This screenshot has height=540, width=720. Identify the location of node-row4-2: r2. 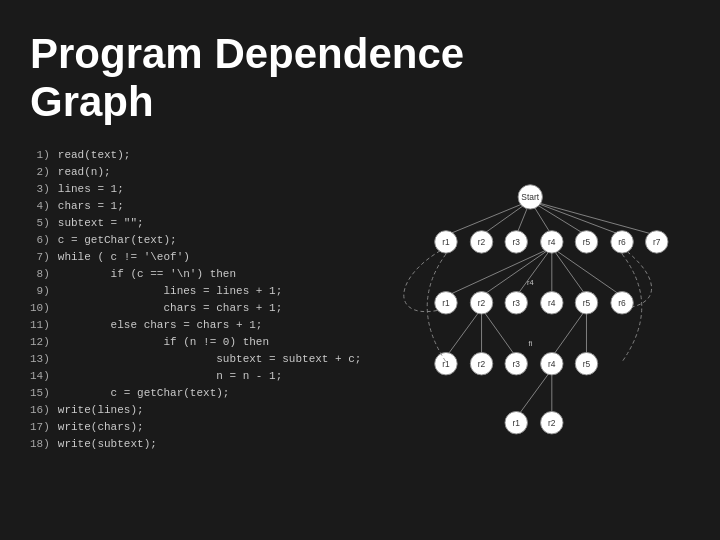
(482, 363).